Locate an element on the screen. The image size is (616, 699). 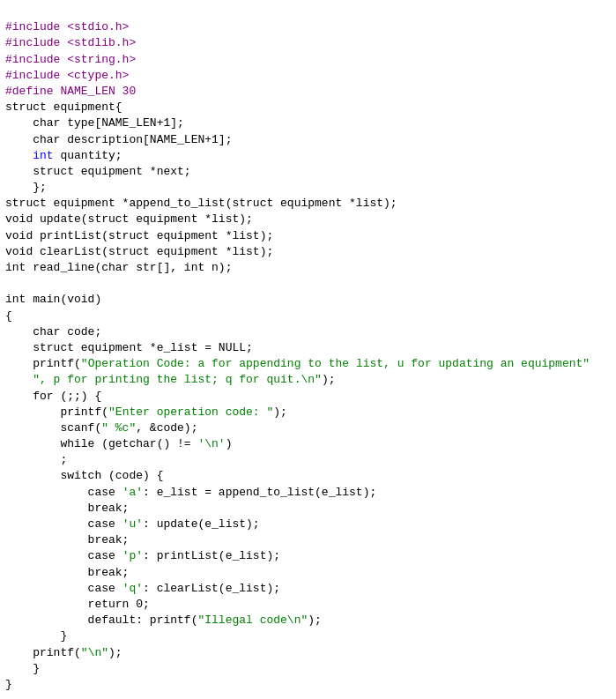
code-token: struct equipment *e_list = NULL; is located at coordinates (129, 347).